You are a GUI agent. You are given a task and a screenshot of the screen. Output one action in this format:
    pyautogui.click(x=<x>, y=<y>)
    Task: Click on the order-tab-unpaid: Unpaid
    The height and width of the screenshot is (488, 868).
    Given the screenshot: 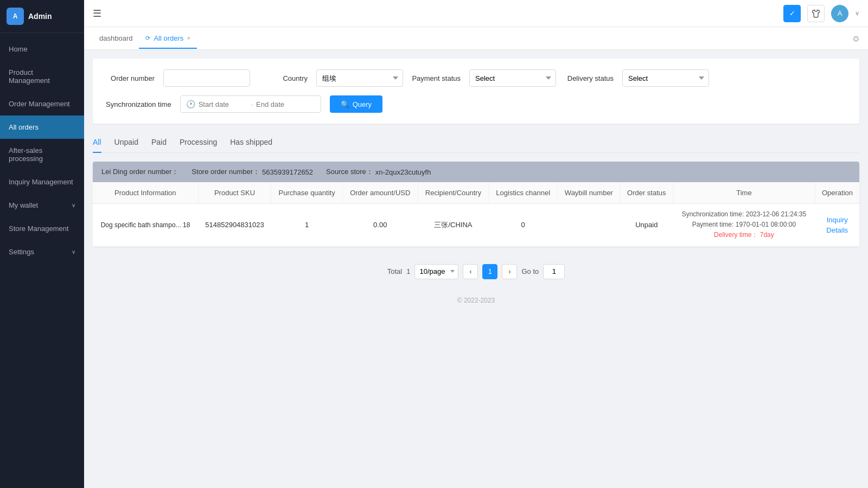 What is the action you would take?
    pyautogui.click(x=126, y=143)
    